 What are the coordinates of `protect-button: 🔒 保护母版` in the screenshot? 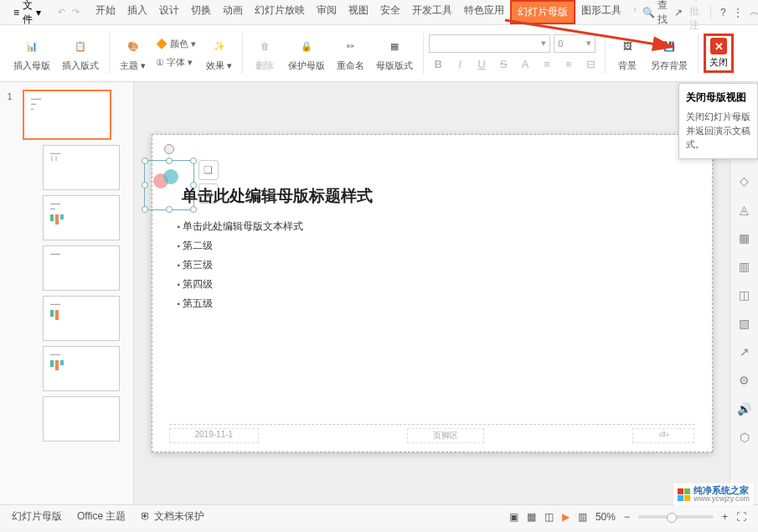 It's located at (307, 54).